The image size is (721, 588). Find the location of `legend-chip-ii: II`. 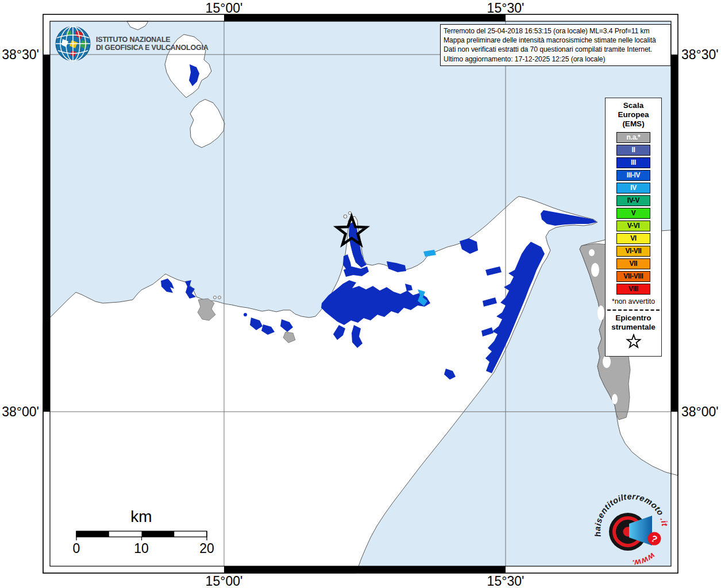

legend-chip-ii: II is located at coordinates (633, 150).